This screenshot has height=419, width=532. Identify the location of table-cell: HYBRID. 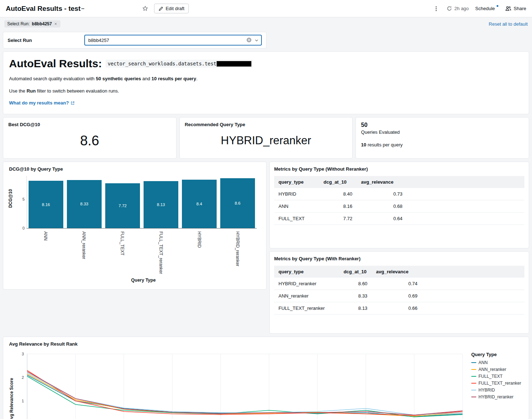
(297, 194).